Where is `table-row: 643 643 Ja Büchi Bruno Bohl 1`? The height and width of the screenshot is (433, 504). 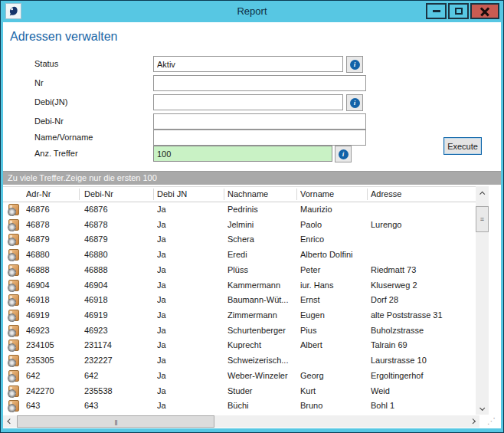 table-row: 643 643 Ja Büchi Bruno Bohl 1 is located at coordinates (239, 406).